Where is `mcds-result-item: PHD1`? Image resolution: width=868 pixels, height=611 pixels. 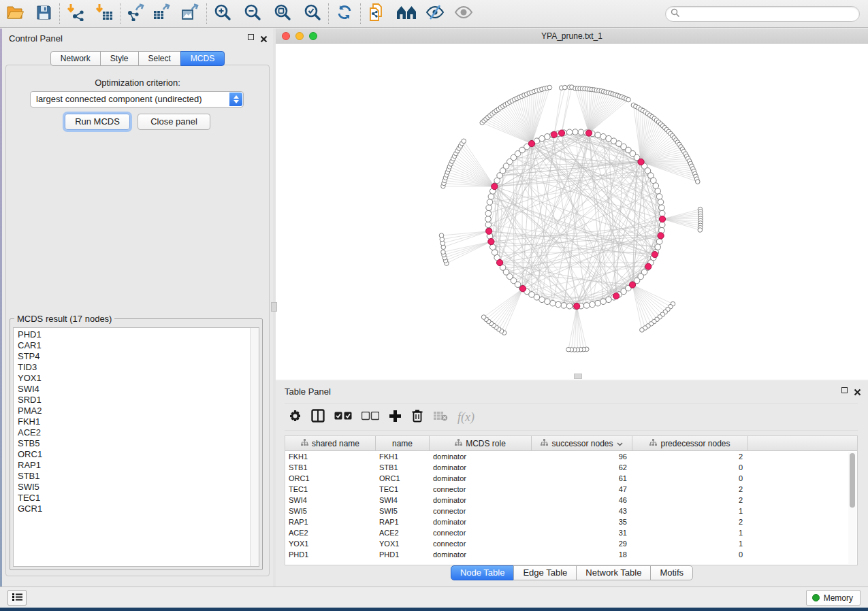 mcds-result-item: PHD1 is located at coordinates (132, 335).